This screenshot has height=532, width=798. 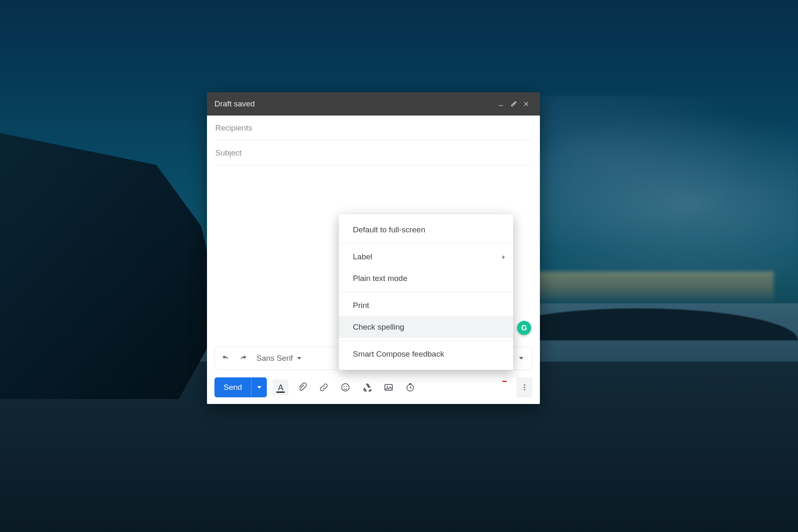 I want to click on insert-drive-button, so click(x=367, y=387).